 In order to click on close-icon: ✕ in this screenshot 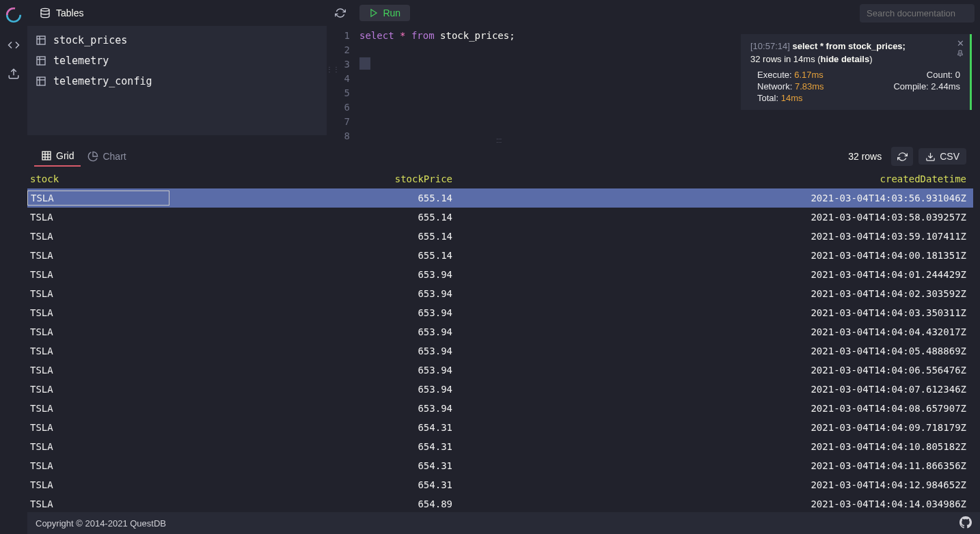, I will do `click(961, 44)`.